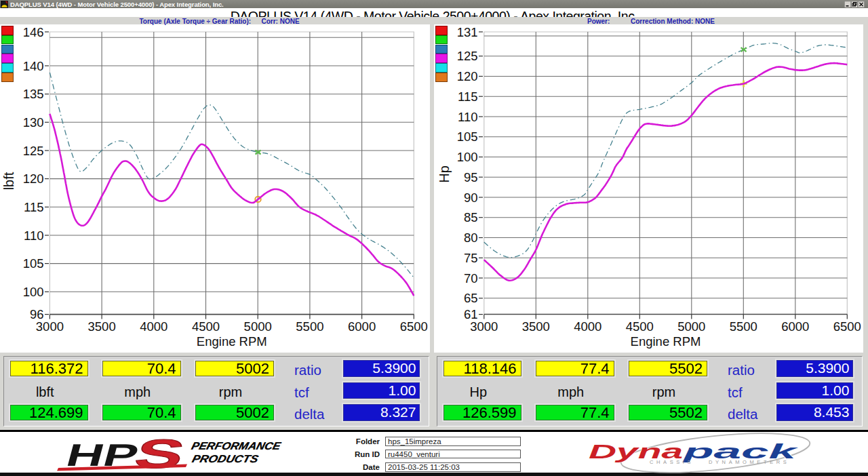  Describe the element at coordinates (471, 278) in the screenshot. I see `svg-text: 70` at that location.